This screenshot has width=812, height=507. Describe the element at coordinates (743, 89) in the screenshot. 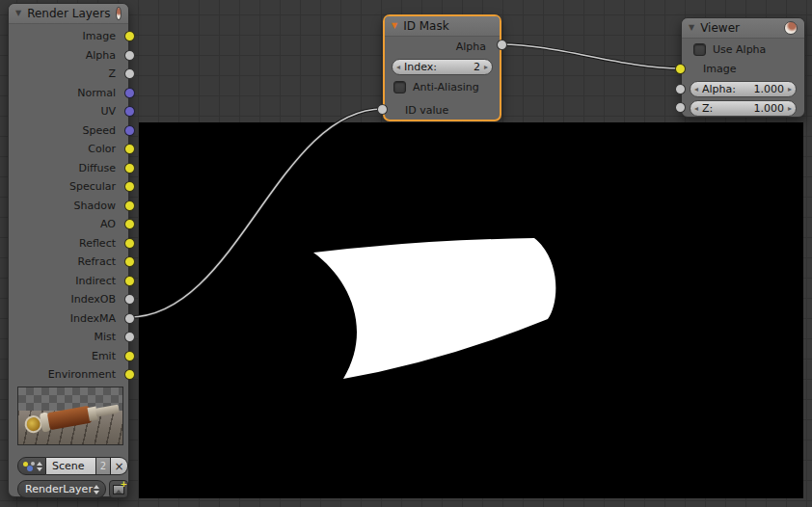

I see `alpha-slider: ◂ Alpha: 1.000 ▸` at that location.